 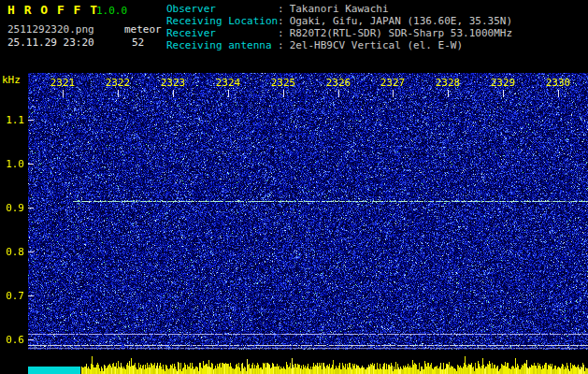 I want to click on app-title: H R O F F T, so click(x=52, y=9).